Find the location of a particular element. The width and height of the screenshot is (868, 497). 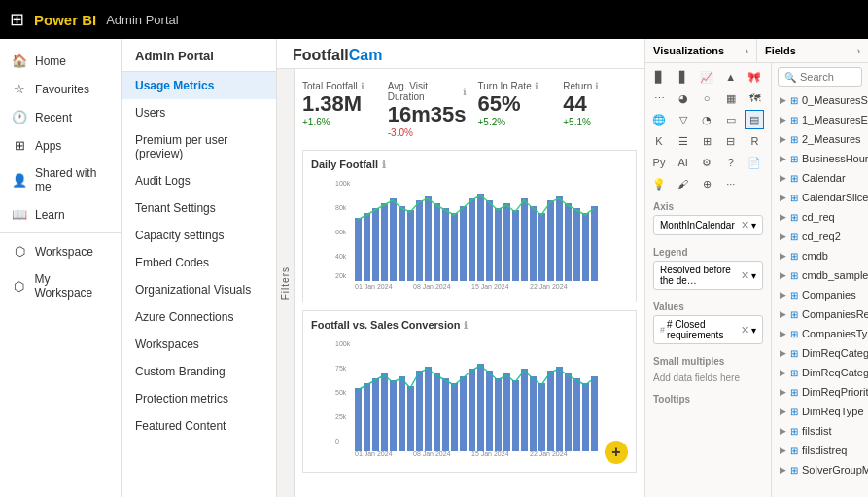

viz-icon-treemap: ▦ is located at coordinates (731, 98).